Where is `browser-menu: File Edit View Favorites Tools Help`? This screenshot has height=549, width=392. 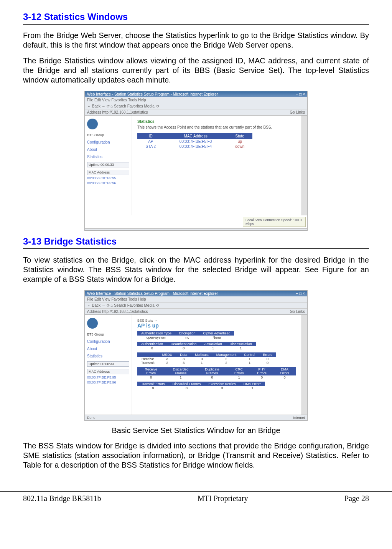
browser-menu: File Edit View Favorites Tools Help is located at coordinates (196, 100).